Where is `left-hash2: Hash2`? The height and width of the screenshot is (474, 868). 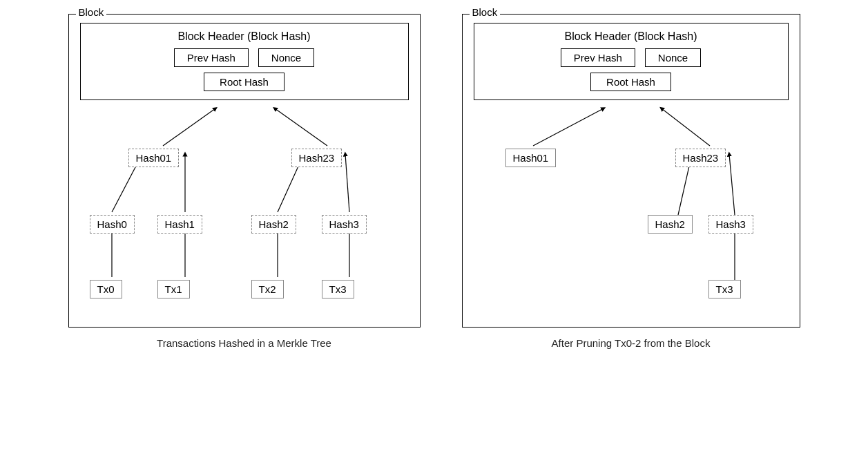
left-hash2: Hash2 is located at coordinates (273, 224).